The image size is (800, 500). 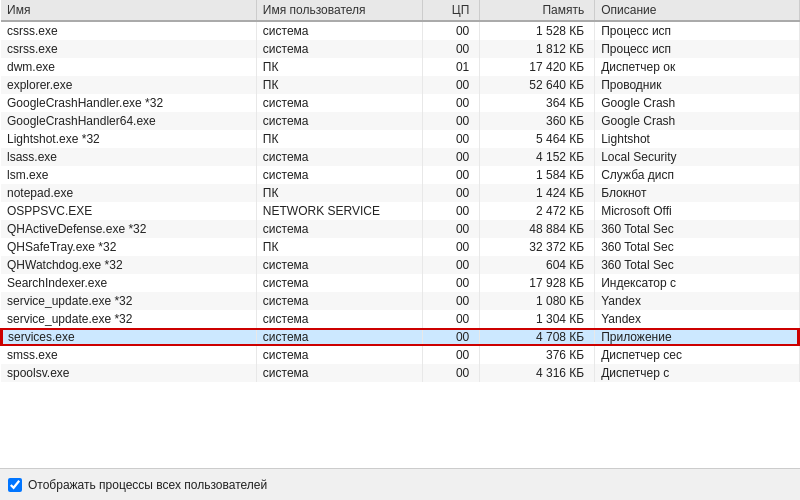 What do you see at coordinates (339, 211) in the screenshot?
I see `cell-user: NETWORK SERVICE` at bounding box center [339, 211].